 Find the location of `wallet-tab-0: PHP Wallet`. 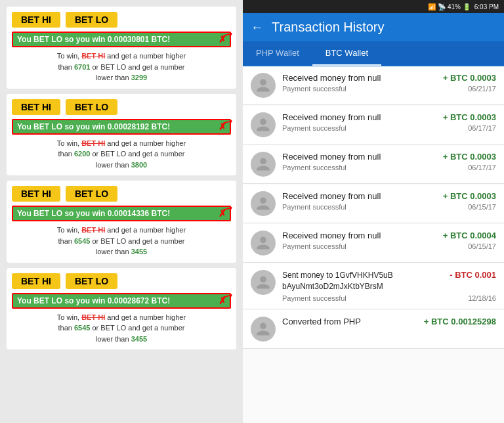

wallet-tab-0: PHP Wallet is located at coordinates (278, 54).